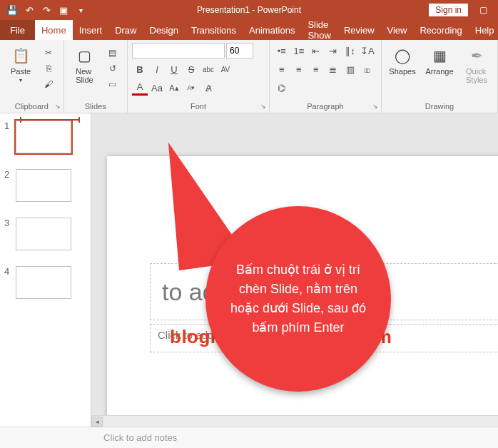 The width and height of the screenshot is (498, 448). Describe the element at coordinates (249, 10) in the screenshot. I see `title-bar: 💾 ↶ ↷ ▣ ▾ Presentation1 - PowerPoint Sig…` at that location.